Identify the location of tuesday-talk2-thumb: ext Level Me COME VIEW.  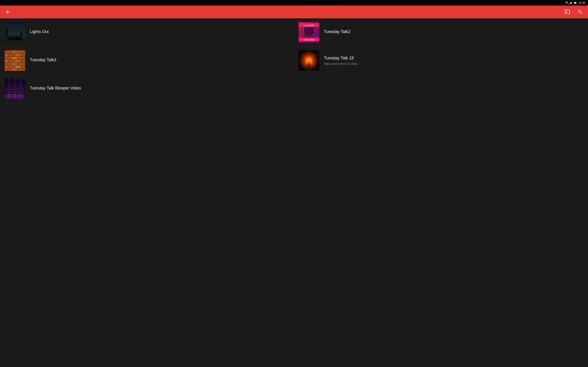
(309, 33).